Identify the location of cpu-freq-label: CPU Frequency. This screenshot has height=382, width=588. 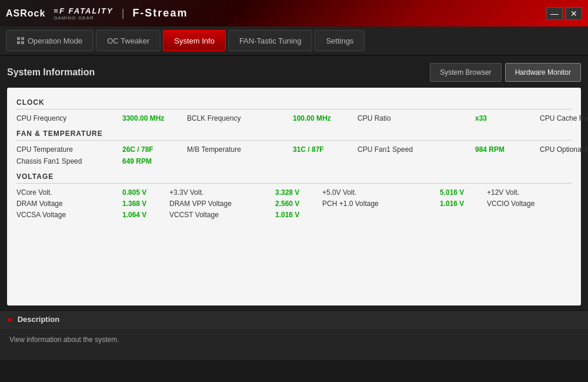
(69, 118).